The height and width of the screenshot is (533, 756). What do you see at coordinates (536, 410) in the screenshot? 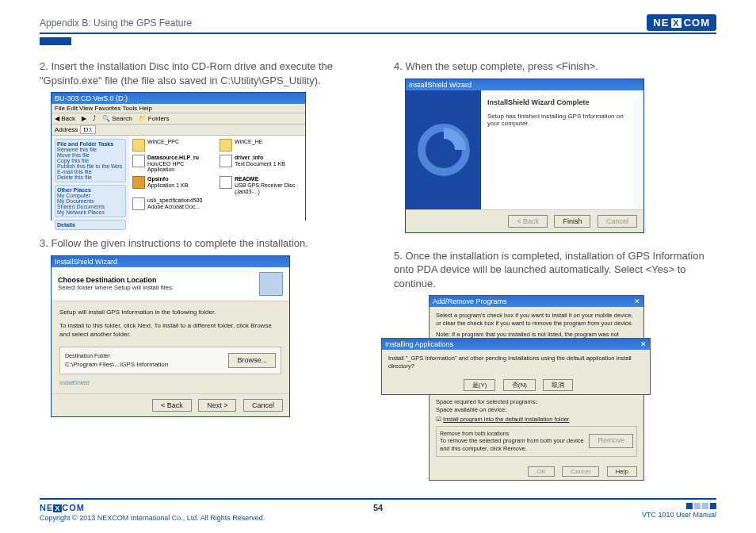
I see `space-available-label: Space available on device:` at bounding box center [536, 410].